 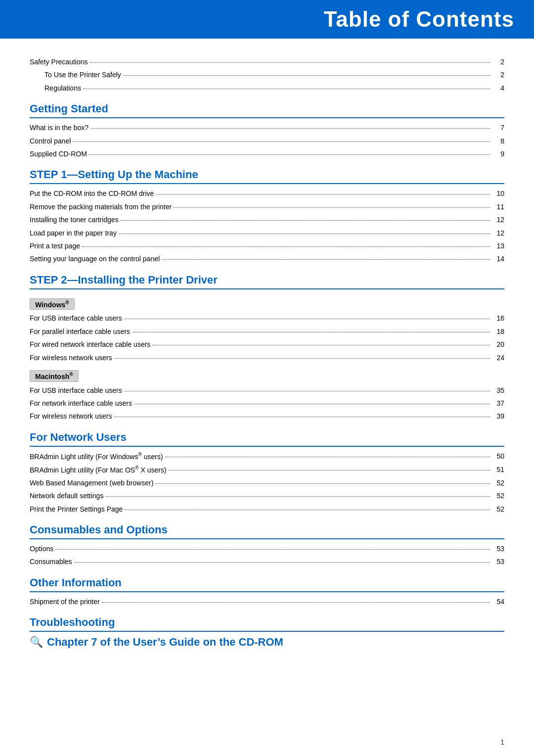 I want to click on toc-page: 11, so click(x=498, y=207).